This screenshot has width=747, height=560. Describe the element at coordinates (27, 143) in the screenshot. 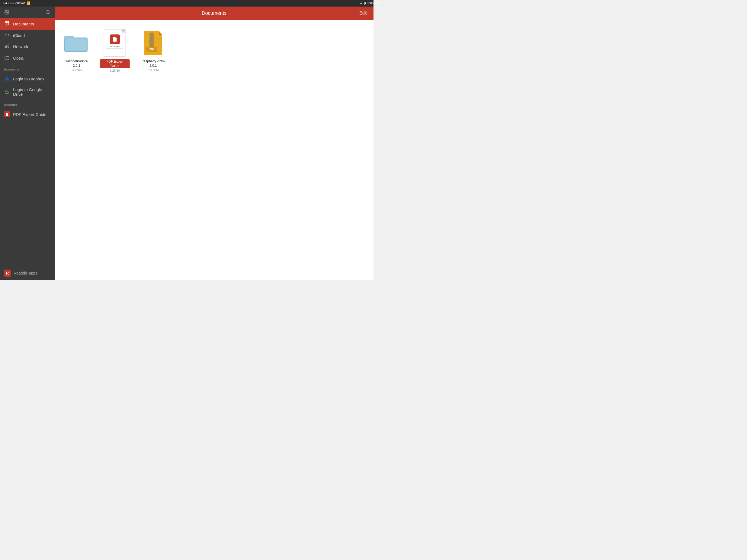

I see `sidebar: Documents iCloud` at that location.